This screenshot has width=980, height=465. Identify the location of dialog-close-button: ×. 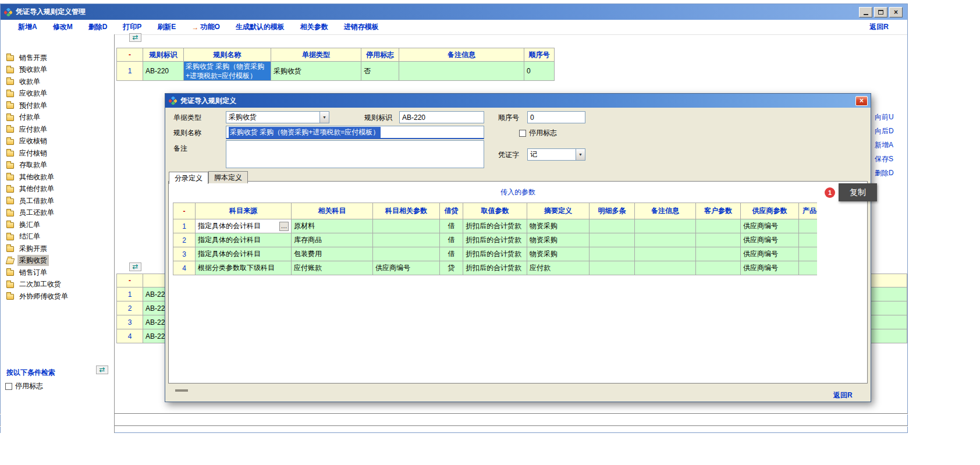
(861, 101).